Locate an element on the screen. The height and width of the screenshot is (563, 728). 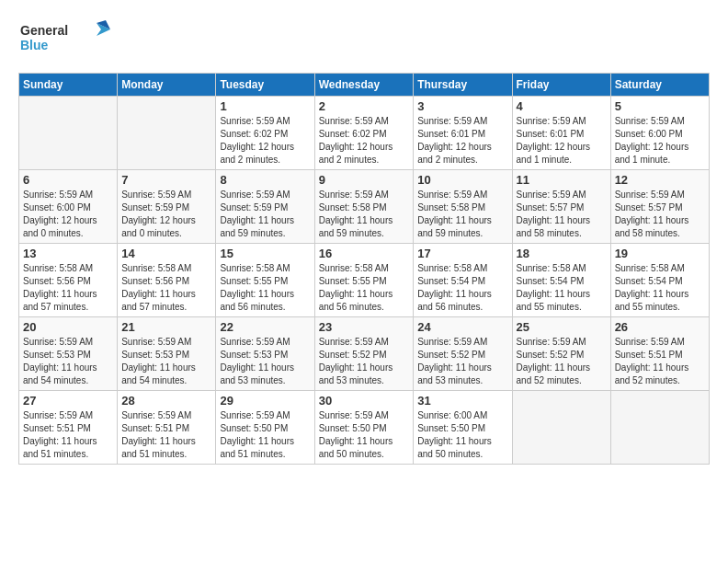
day-info: Sunrise: 5:59 AM Sunset: 6:00 PM Dayligh… is located at coordinates (68, 214).